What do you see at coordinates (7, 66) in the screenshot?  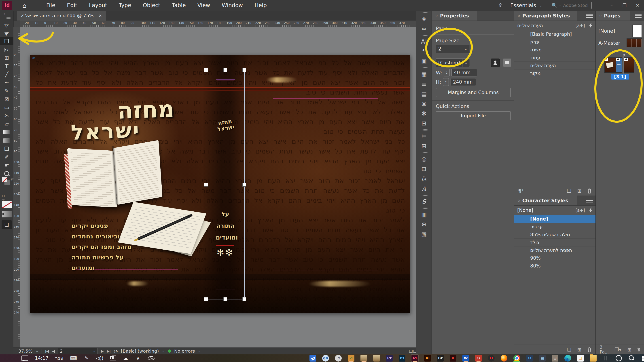 I see `tool-type: T` at bounding box center [7, 66].